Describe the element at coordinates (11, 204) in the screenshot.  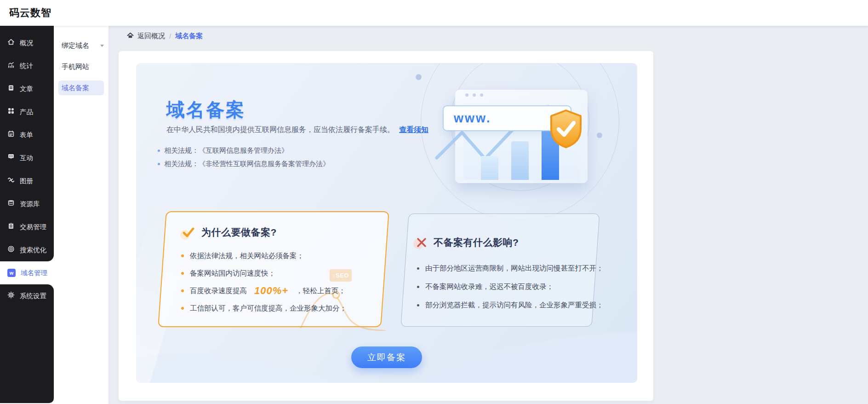
I see `database-icon` at that location.